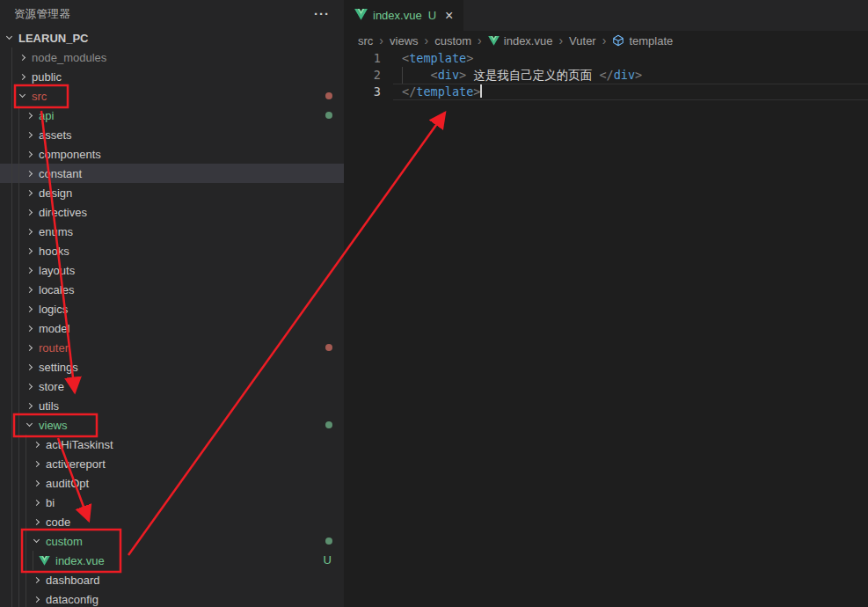 This screenshot has width=868, height=607. I want to click on tree-item-label: router, so click(54, 348).